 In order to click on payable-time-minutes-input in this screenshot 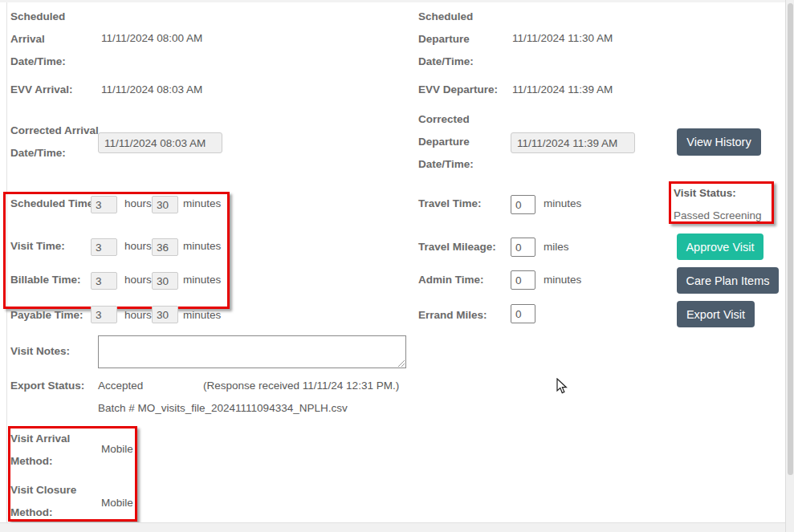, I will do `click(165, 315)`.